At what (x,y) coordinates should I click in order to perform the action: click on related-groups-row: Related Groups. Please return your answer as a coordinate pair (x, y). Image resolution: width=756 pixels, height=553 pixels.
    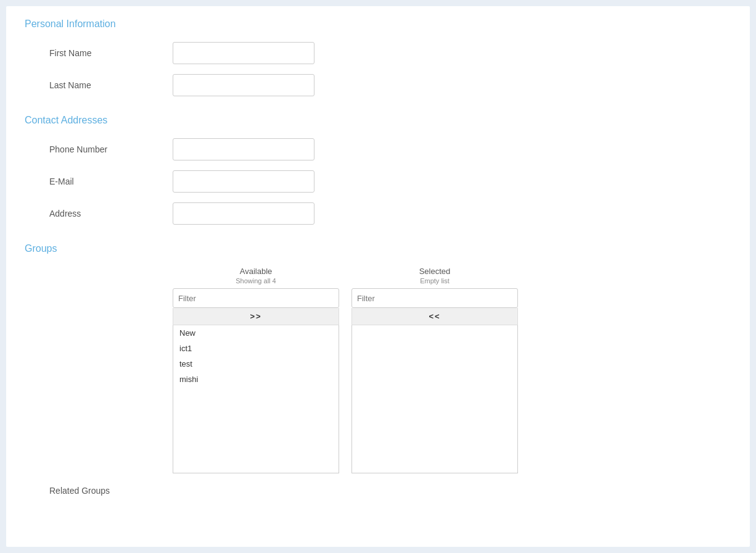
    Looking at the image, I should click on (378, 491).